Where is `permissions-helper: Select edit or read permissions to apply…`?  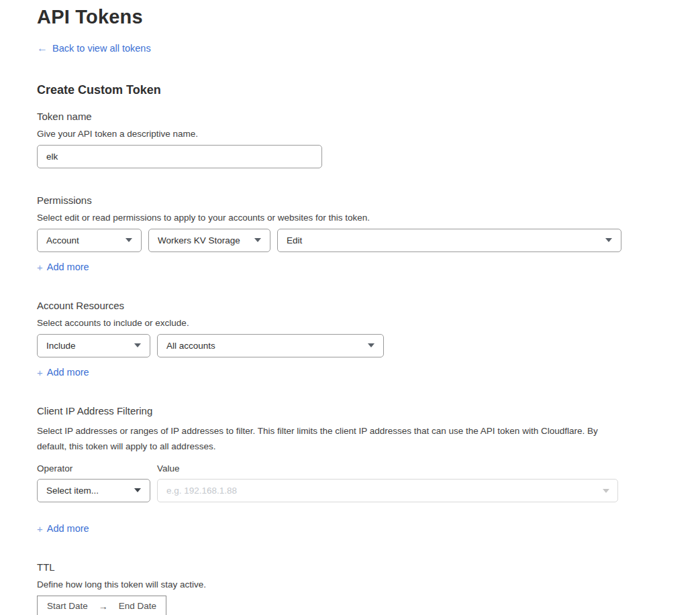
permissions-helper: Select edit or read permissions to apply… is located at coordinates (368, 217).